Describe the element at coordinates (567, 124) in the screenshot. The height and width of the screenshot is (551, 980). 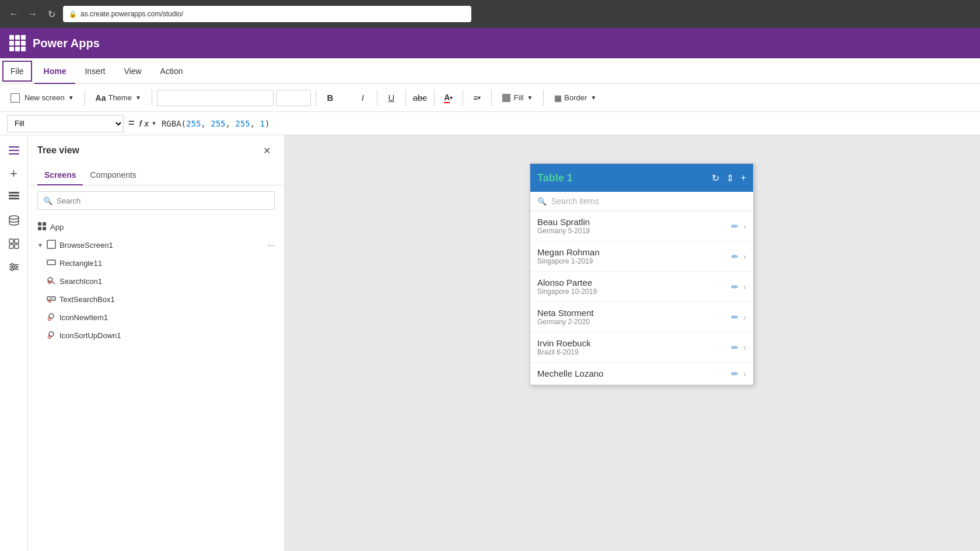
I see `formula-expression: RGBA(255, 255, 255, 1)` at that location.